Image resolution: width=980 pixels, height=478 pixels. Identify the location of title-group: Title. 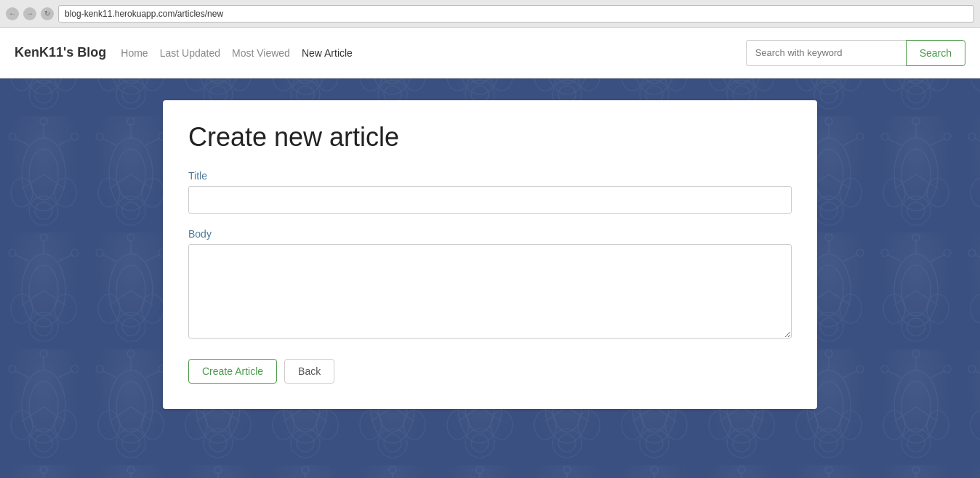
(490, 192).